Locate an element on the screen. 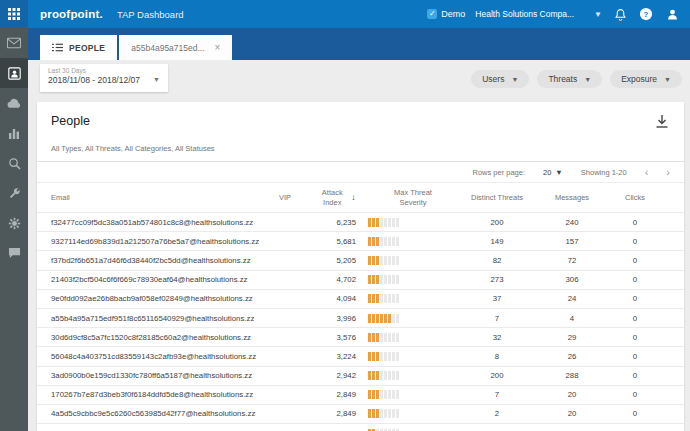 This screenshot has height=431, width=690. email-cell: 9e0fdd092ae26b8bacb9af058ef02849@healths… is located at coordinates (158, 298).